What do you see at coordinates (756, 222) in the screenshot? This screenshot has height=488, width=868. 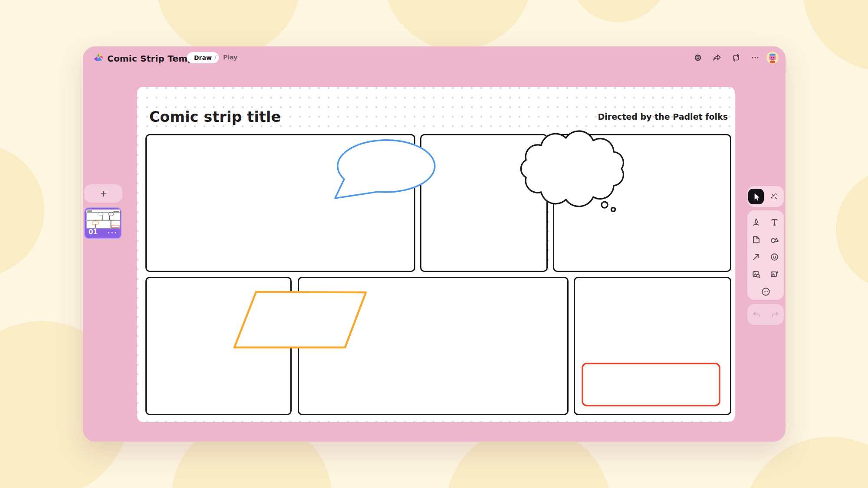 I see `pen-nib-icon` at bounding box center [756, 222].